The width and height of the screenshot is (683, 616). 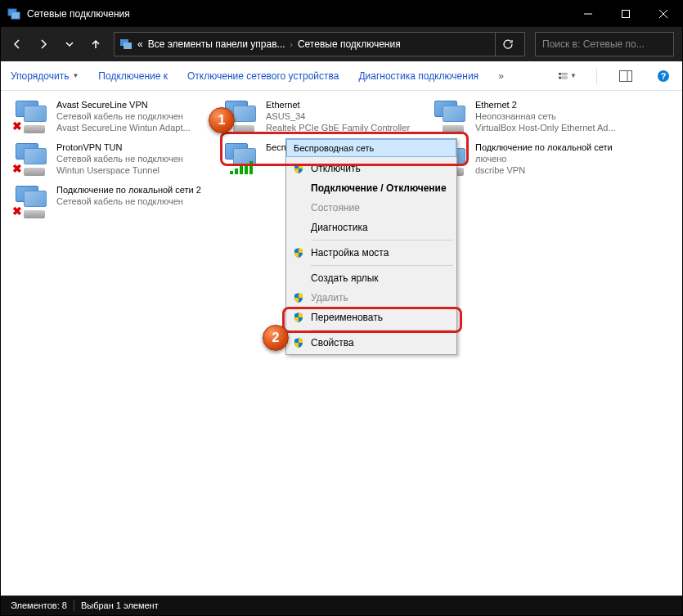 I want to click on view-options-button: ▼, so click(x=568, y=76).